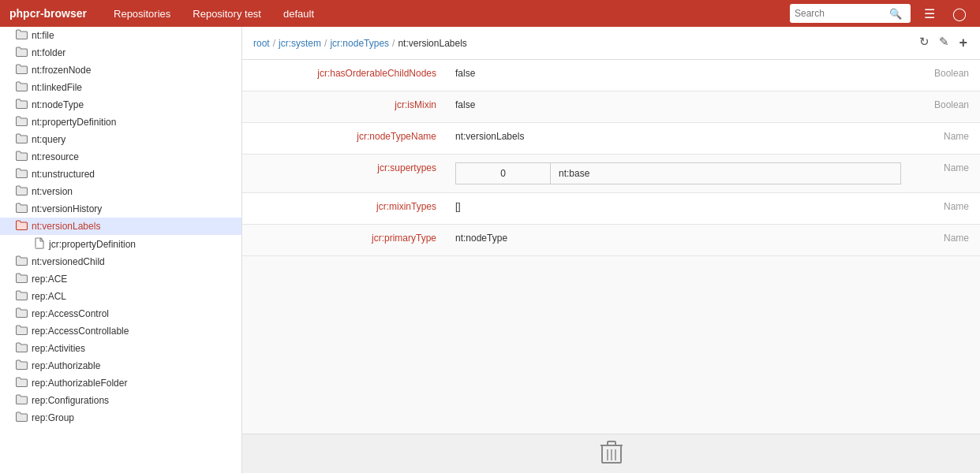 The height and width of the screenshot is (473, 980). Describe the element at coordinates (959, 13) in the screenshot. I see `github-icon: ◯` at that location.